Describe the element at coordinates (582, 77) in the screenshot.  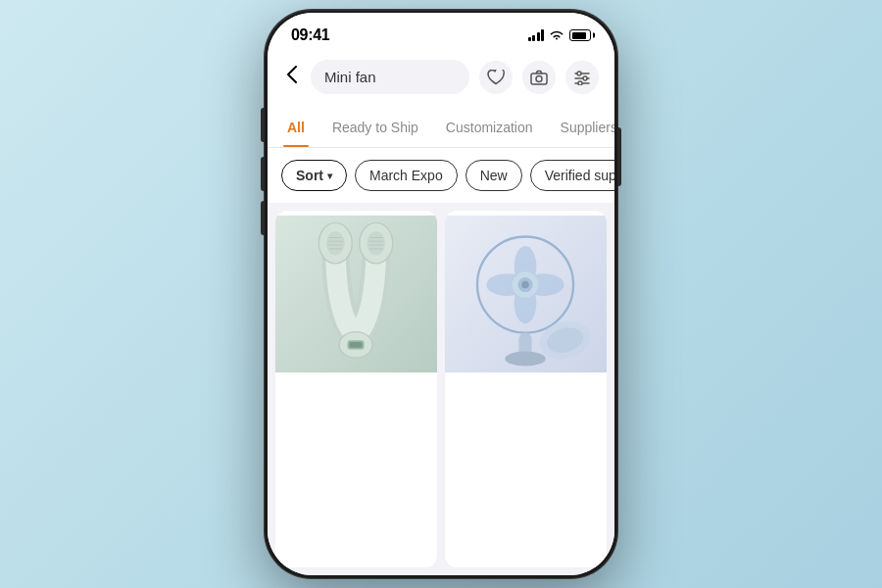
I see `filter-button` at that location.